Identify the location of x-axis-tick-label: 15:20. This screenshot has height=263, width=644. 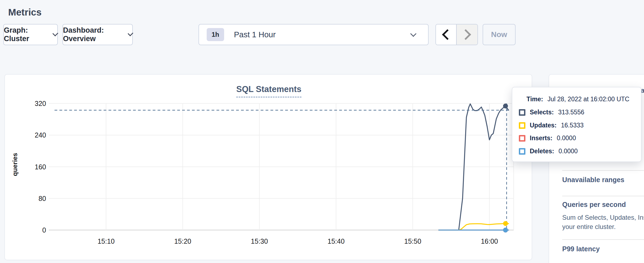
(183, 241).